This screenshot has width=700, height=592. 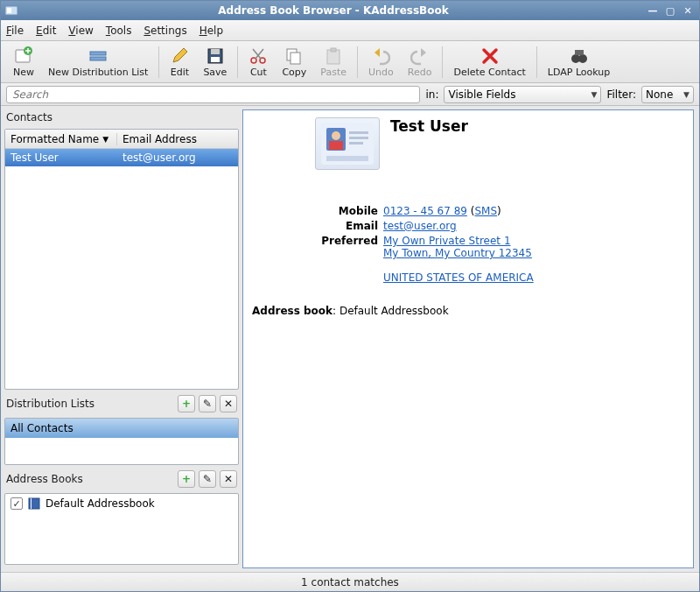 What do you see at coordinates (119, 31) in the screenshot?
I see `menu-tools: Tools` at bounding box center [119, 31].